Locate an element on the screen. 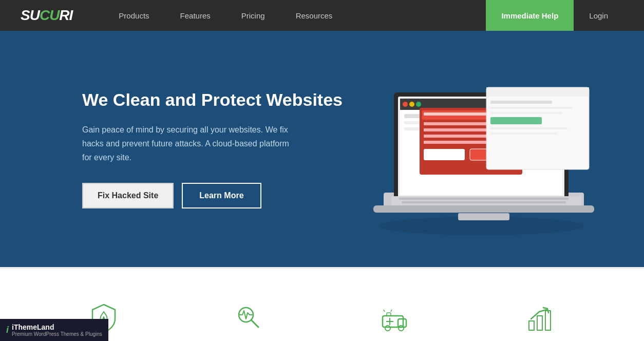 The image size is (644, 341). nav-products: Products is located at coordinates (134, 15).